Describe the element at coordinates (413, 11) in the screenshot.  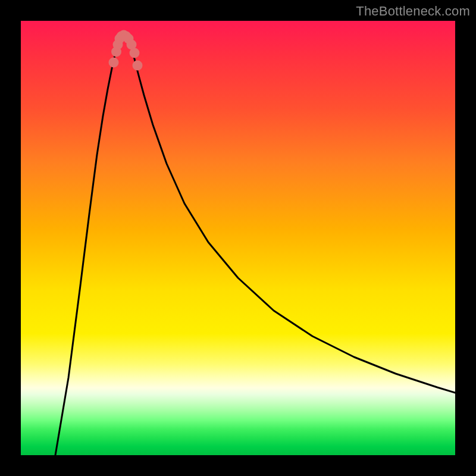
I see `watermark-text: TheBottleneck.com` at that location.